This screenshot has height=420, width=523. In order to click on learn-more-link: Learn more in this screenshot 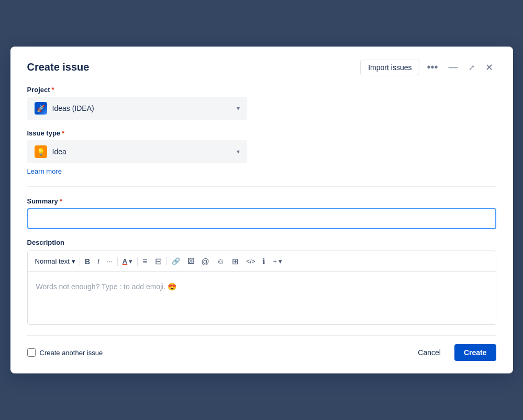, I will do `click(44, 172)`.